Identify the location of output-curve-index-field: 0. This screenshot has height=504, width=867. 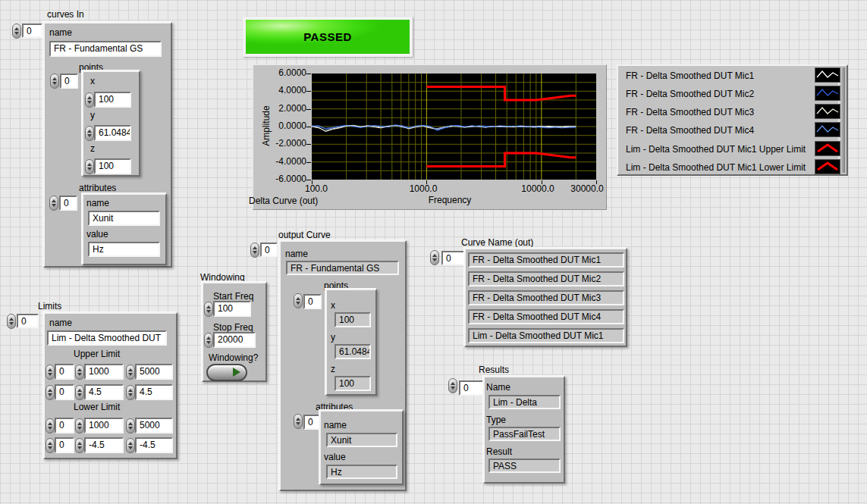
(269, 250).